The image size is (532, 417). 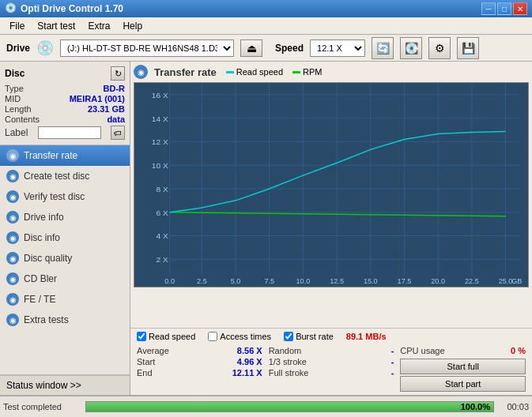 I want to click on burst-rate-checkbox, so click(x=289, y=336).